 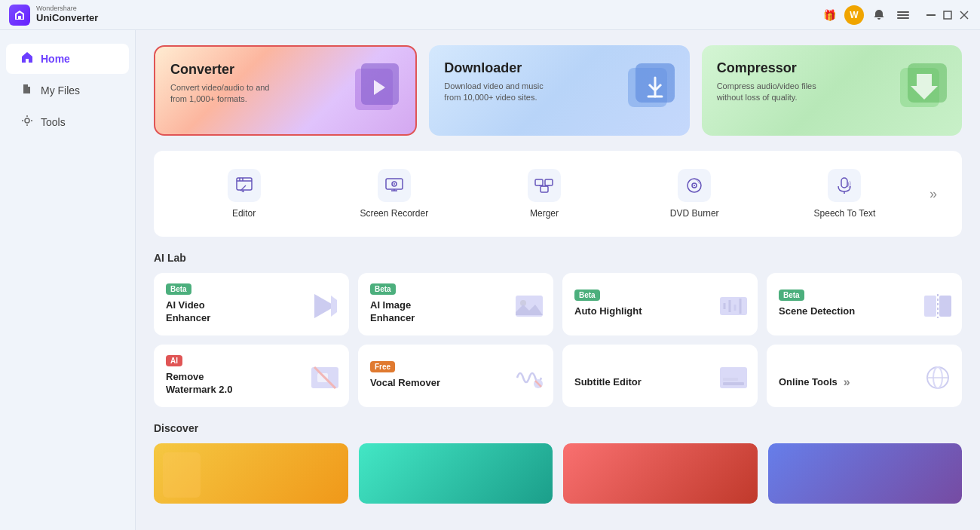 What do you see at coordinates (864, 375) in the screenshot?
I see `ai-card-online-tools: Online Tools »` at bounding box center [864, 375].